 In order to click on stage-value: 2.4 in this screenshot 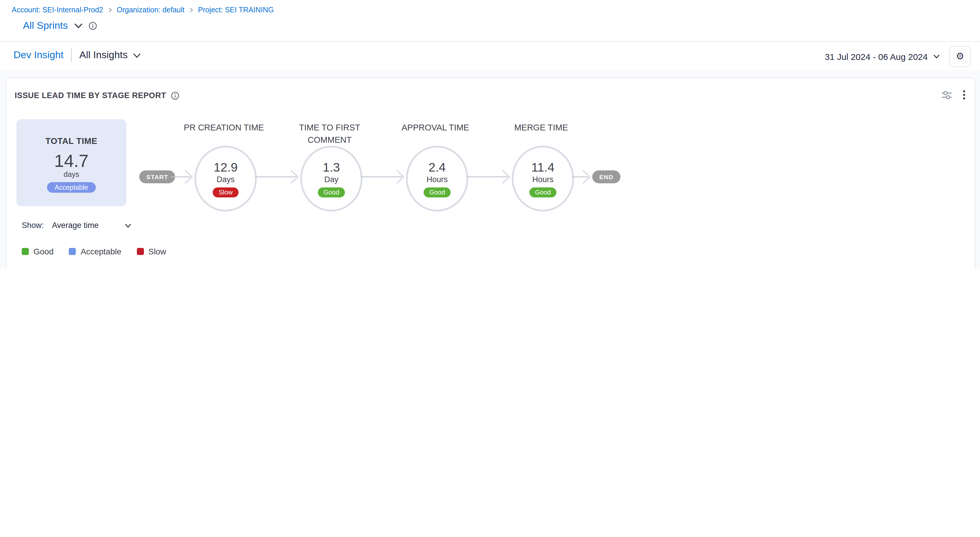, I will do `click(437, 167)`.